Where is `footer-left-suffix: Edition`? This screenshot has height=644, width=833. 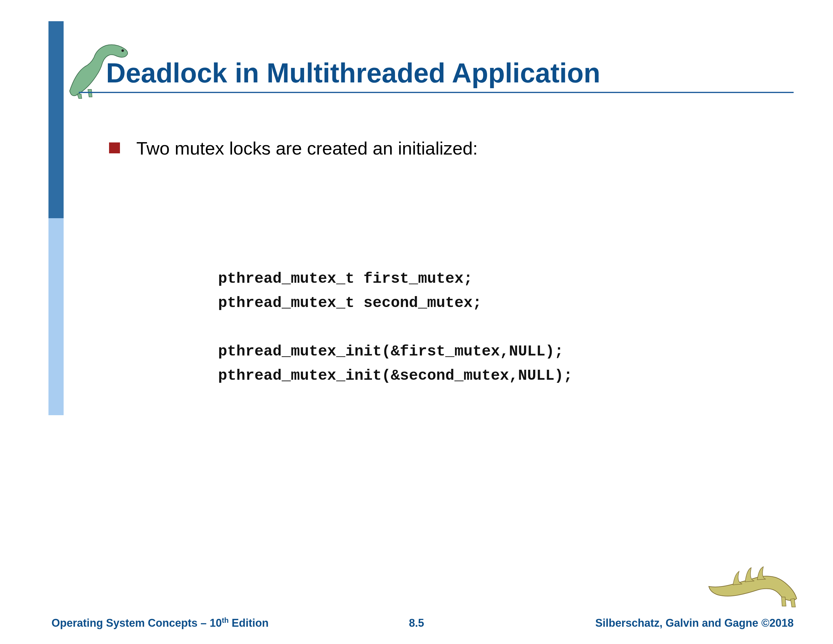
footer-left-suffix: Edition is located at coordinates (249, 623).